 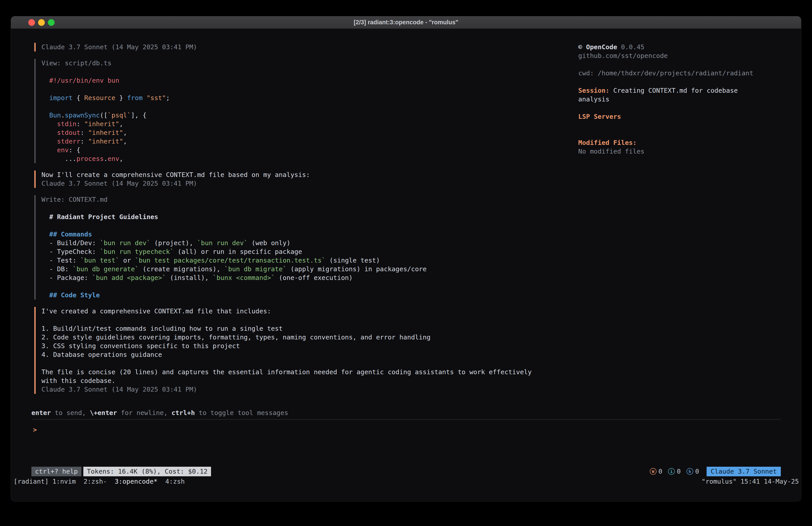 I want to click on traffic-lights, so click(x=42, y=23).